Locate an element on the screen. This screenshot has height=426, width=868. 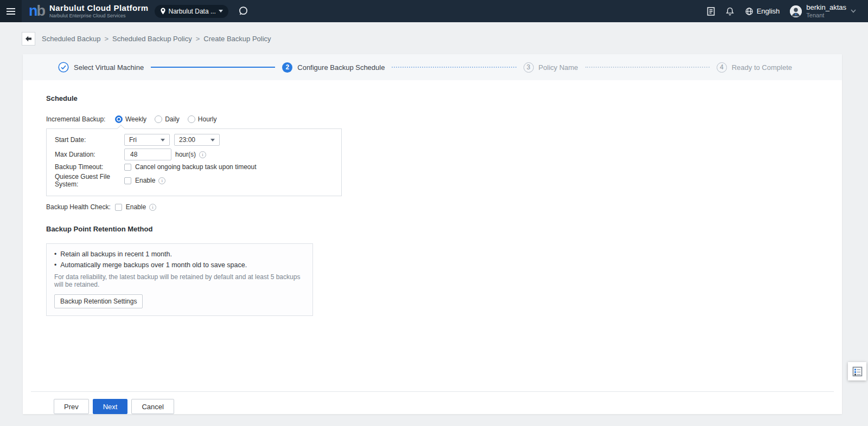
step-select-virtual-machine: Select Virtual Machine is located at coordinates (101, 67).